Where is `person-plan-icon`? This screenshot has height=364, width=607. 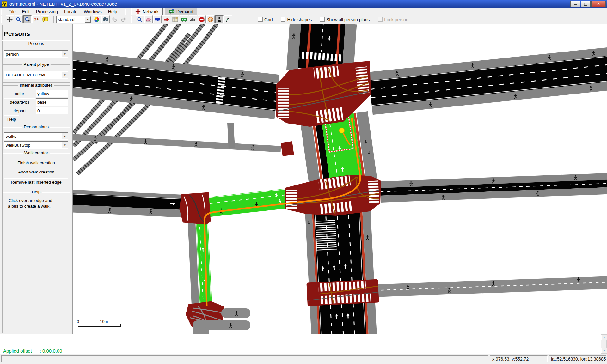 person-plan-icon is located at coordinates (228, 20).